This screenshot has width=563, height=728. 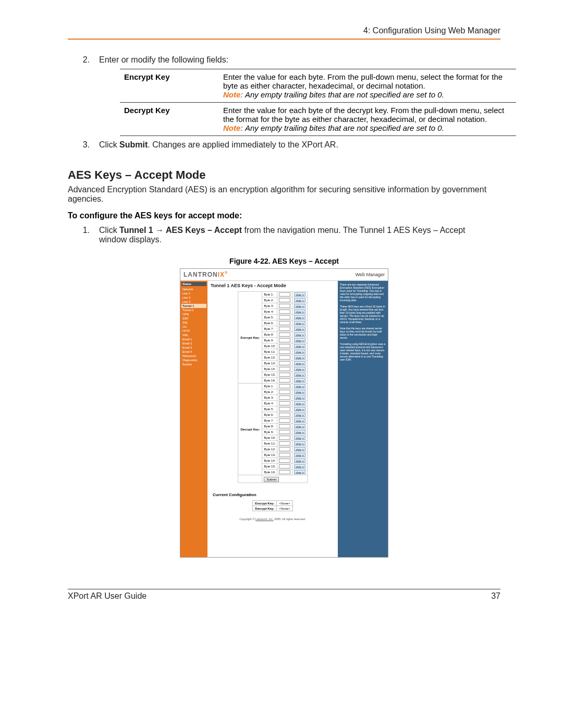 What do you see at coordinates (194, 360) in the screenshot?
I see `nav-item: Diagnostics` at bounding box center [194, 360].